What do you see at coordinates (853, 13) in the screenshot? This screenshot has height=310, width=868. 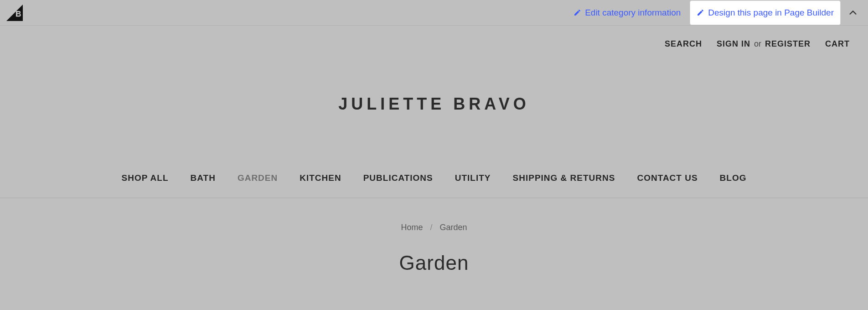 I see `chevron-up-icon` at bounding box center [853, 13].